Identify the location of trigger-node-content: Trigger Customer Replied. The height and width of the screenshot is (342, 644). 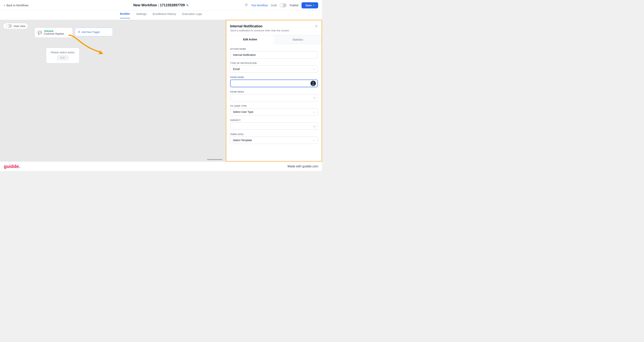
(54, 32).